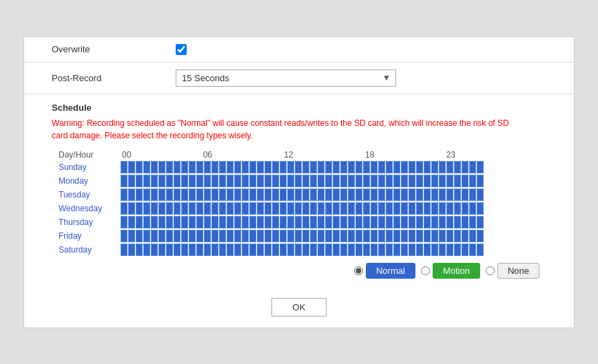  What do you see at coordinates (299, 307) in the screenshot?
I see `ok-button: OK` at bounding box center [299, 307].